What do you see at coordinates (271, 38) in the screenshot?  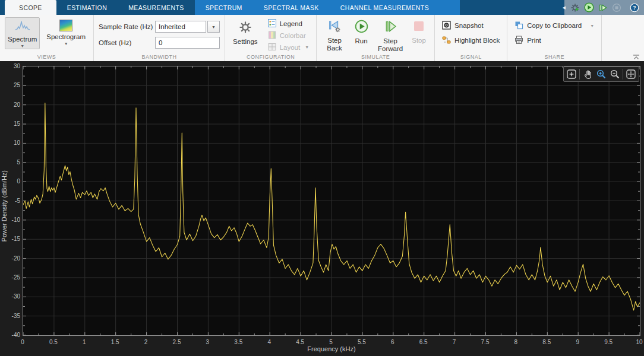 I see `group-configuration: Settings Legend` at bounding box center [271, 38].